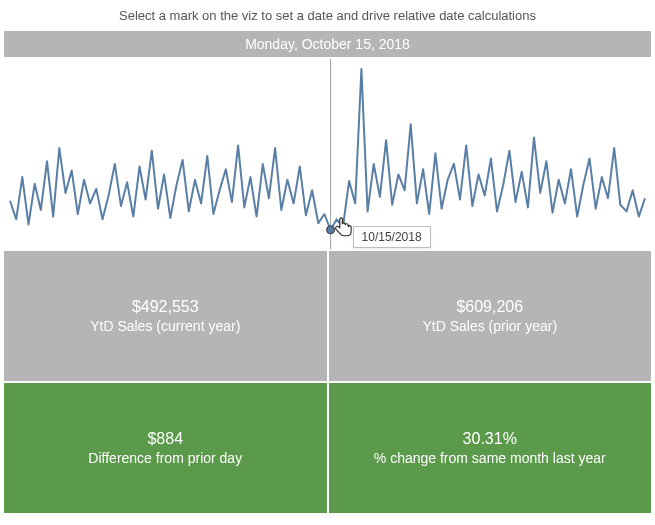 The width and height of the screenshot is (655, 525). What do you see at coordinates (166, 316) in the screenshot?
I see `kpi-ytd-current: $492,553 YtD Sales (current year)` at bounding box center [166, 316].